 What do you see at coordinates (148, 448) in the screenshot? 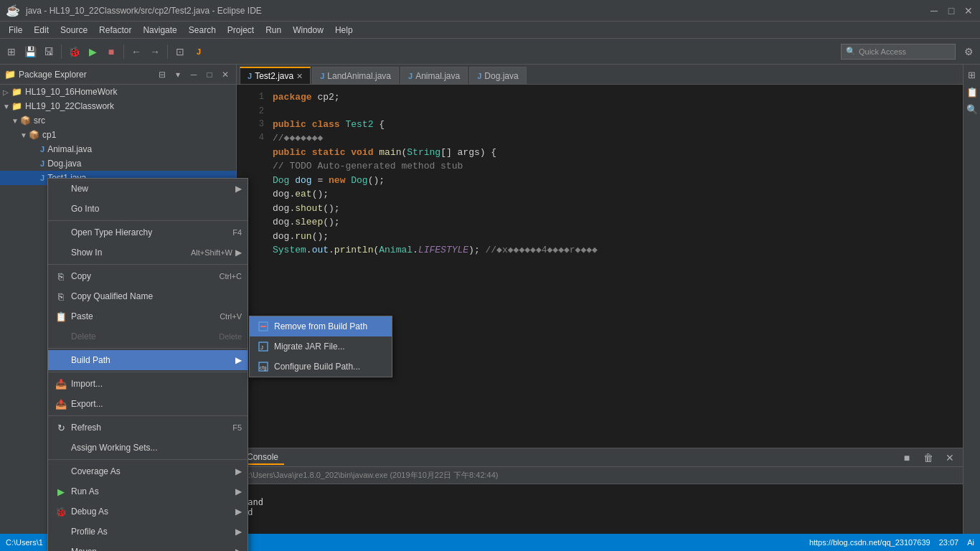
I see `cm-assign-working-sets: Assign Working Sets...` at bounding box center [148, 448].